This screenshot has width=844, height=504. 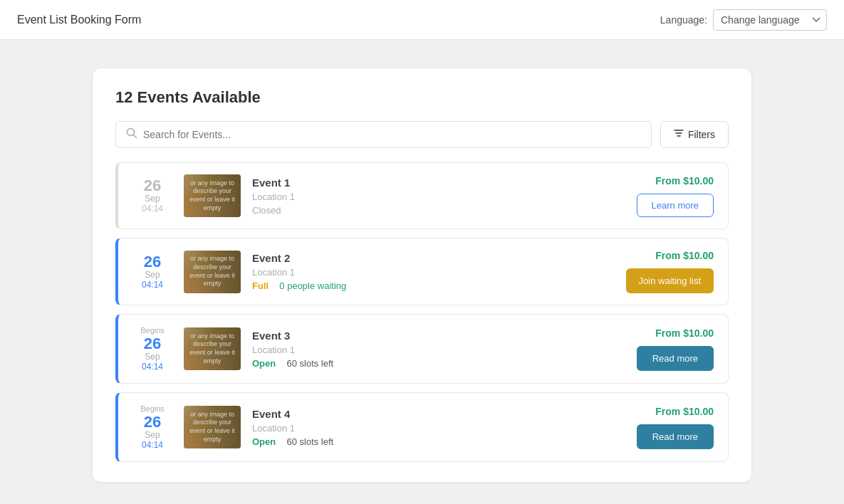 I want to click on event-status-row: Full 0 people waiting, so click(x=420, y=286).